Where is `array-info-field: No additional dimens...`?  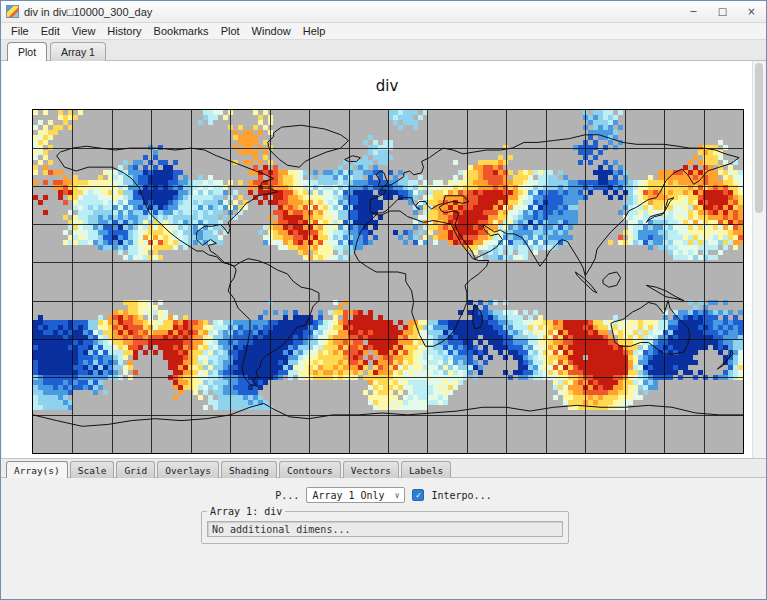
array-info-field: No additional dimens... is located at coordinates (385, 529).